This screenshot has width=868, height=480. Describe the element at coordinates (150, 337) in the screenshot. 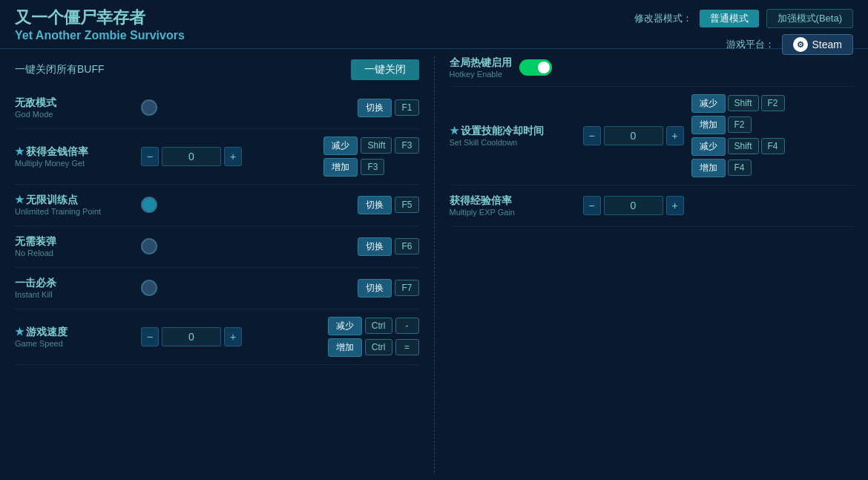

I see `gamespeed-decrease-btn: −` at that location.